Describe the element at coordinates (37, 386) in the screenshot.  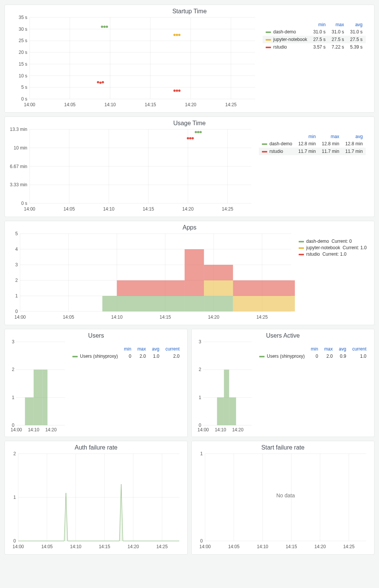
I see `users-chart: 012314:0014:1014:20` at that location.